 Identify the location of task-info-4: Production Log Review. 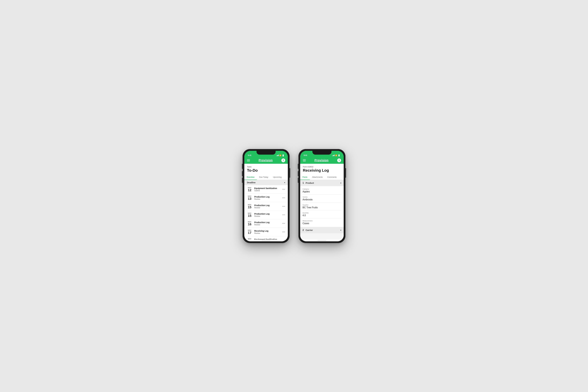
(267, 224).